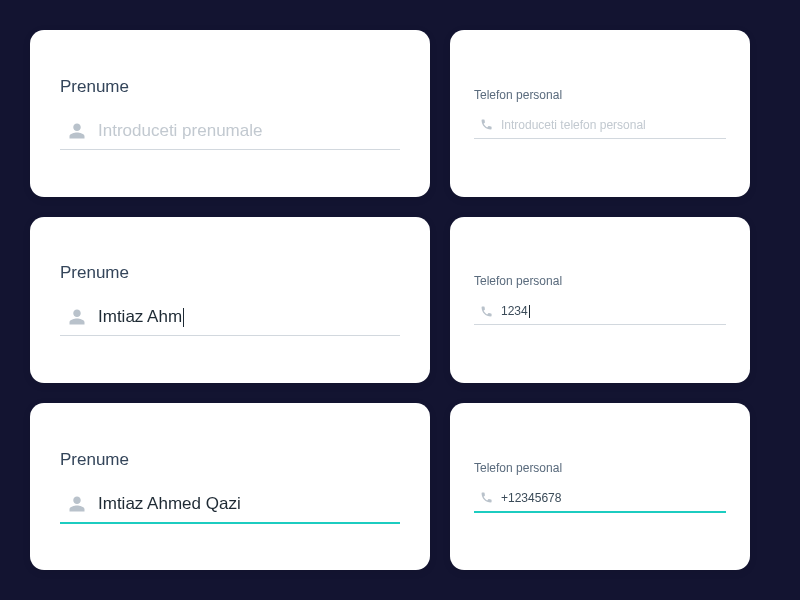 The width and height of the screenshot is (800, 600). Describe the element at coordinates (600, 486) in the screenshot. I see `card-phone-filled: Telefon personal` at that location.